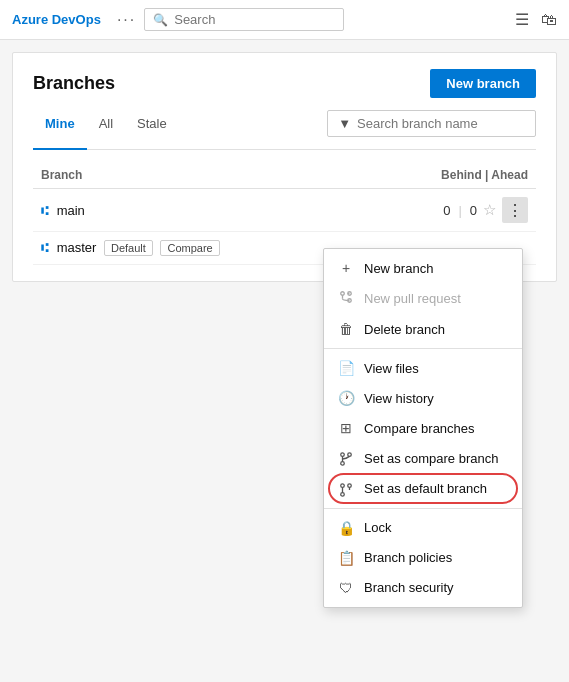 This screenshot has width=569, height=682. Describe the element at coordinates (160, 20) in the screenshot. I see `topbar-search-icon: 🔍` at that location.